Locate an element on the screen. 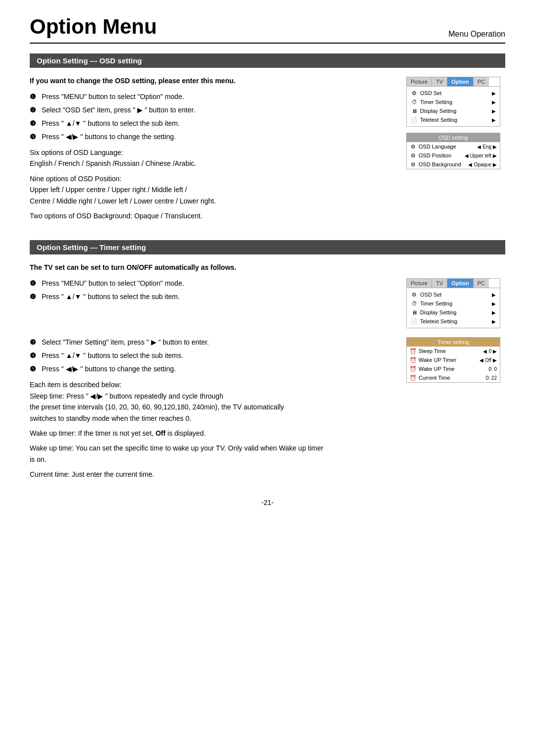  timer-menu-panels-top: Picture TV Option PC ⚙ OSD Set ▶ is located at coordinates (456, 303).